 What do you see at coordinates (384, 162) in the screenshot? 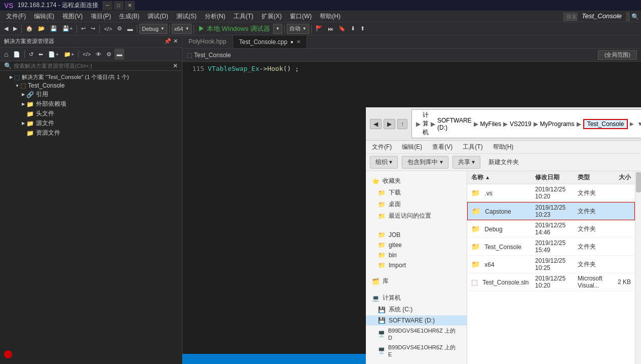
I see `fb-organize-button: 组织 ▾` at bounding box center [384, 162].